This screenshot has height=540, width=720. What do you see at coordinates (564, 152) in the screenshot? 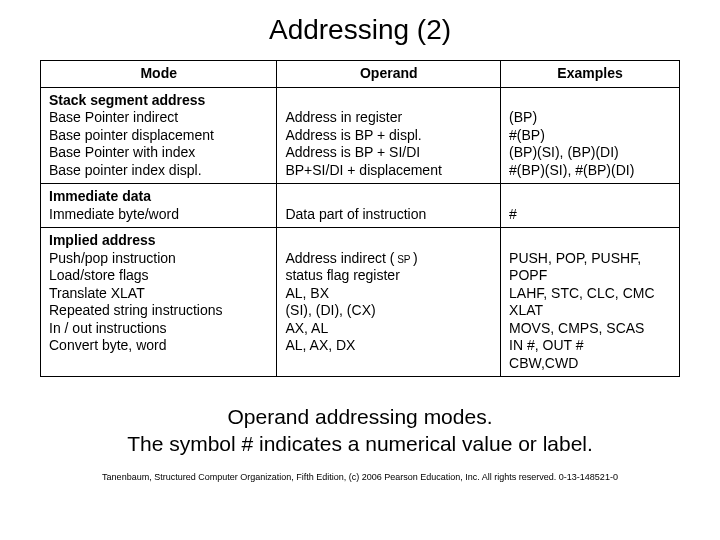
I see `example-text: (BP)(SI), (BP)(DI)` at bounding box center [564, 152].